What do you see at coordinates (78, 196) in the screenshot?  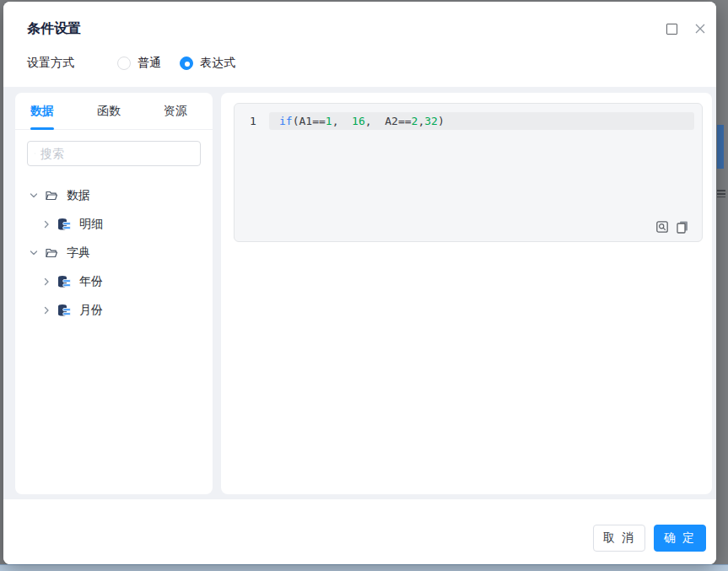 I see `tree-node-label: 数据` at bounding box center [78, 196].